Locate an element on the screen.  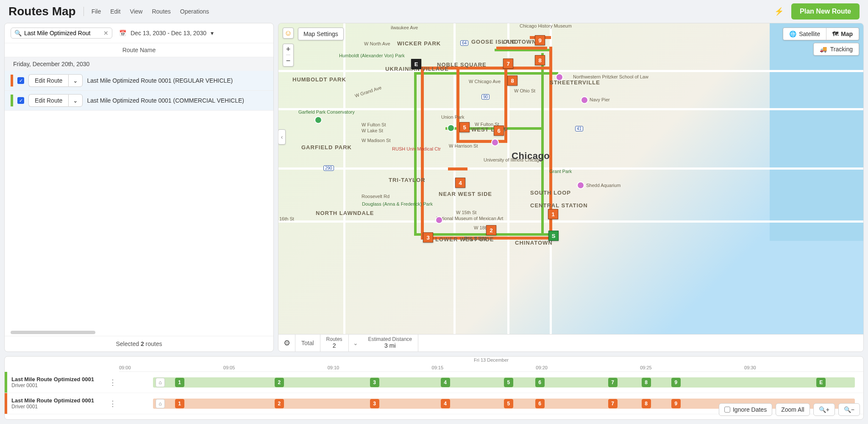
color-stripe is located at coordinates (12, 100).